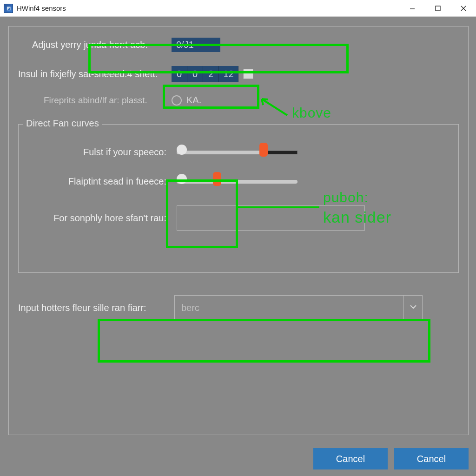 This screenshot has height=476, width=476. What do you see at coordinates (391, 459) in the screenshot?
I see `button-bar: Cancel Cancel` at bounding box center [391, 459].